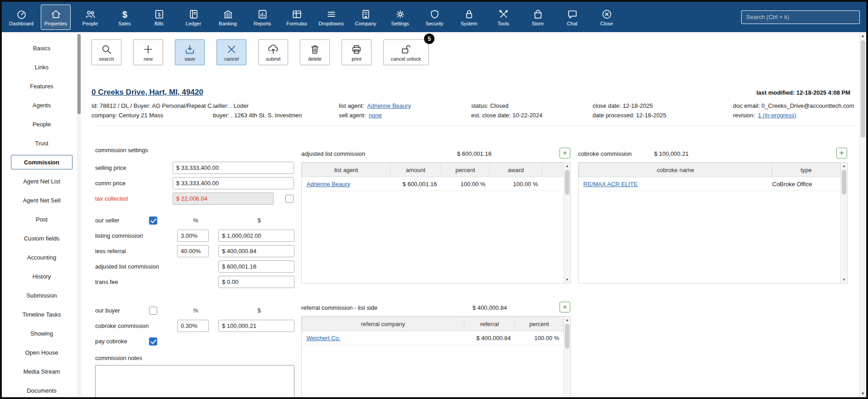  What do you see at coordinates (42, 143) in the screenshot?
I see `sidebar-item-trust: Trust` at bounding box center [42, 143].